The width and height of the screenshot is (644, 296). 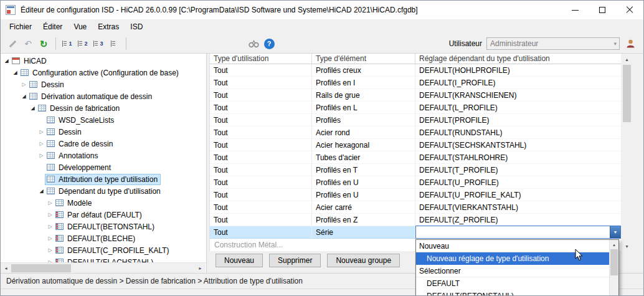 What do you see at coordinates (415, 70) in the screenshot?
I see `table-row: ToutProfilés creuxDEFAULT(HOHLPROFILE)` at bounding box center [415, 70].